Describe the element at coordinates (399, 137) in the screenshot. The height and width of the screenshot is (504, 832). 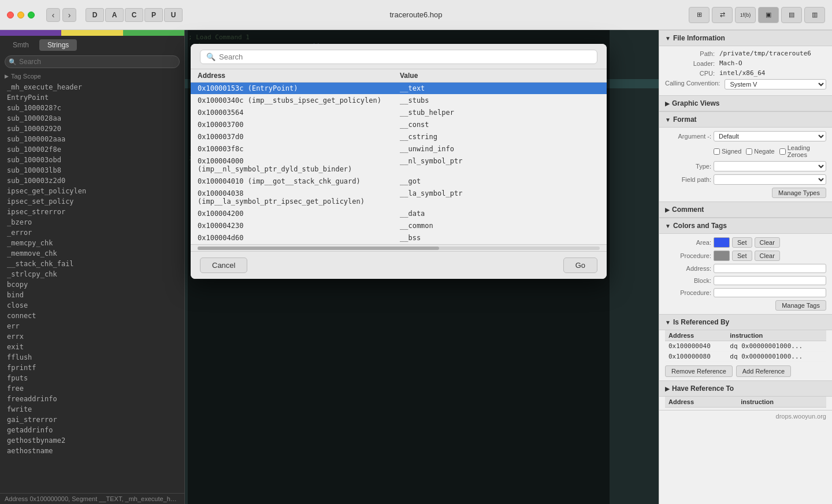
I see `dialog-row: 0x1000037d0 __cstring` at that location.